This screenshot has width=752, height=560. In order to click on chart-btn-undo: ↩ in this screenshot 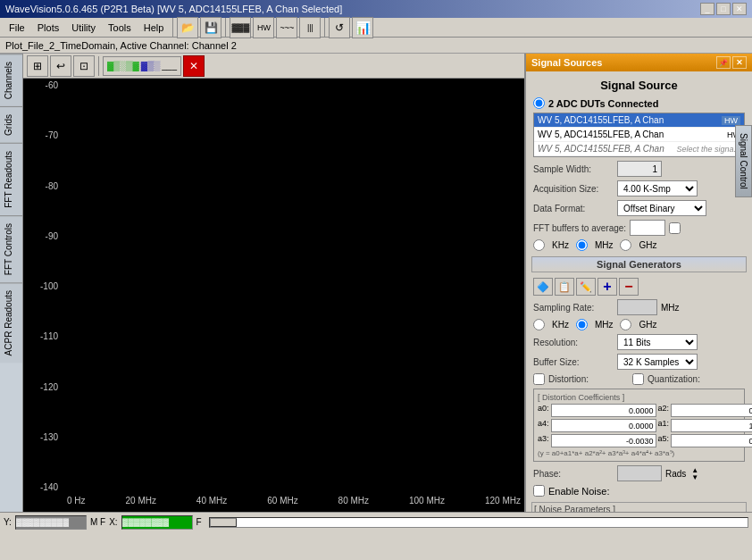, I will do `click(61, 66)`.